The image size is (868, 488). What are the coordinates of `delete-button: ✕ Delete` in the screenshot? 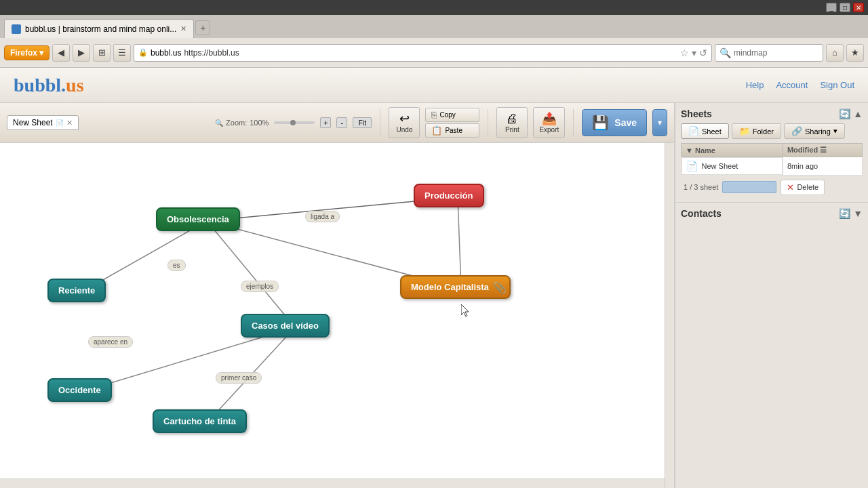 It's located at (803, 187).